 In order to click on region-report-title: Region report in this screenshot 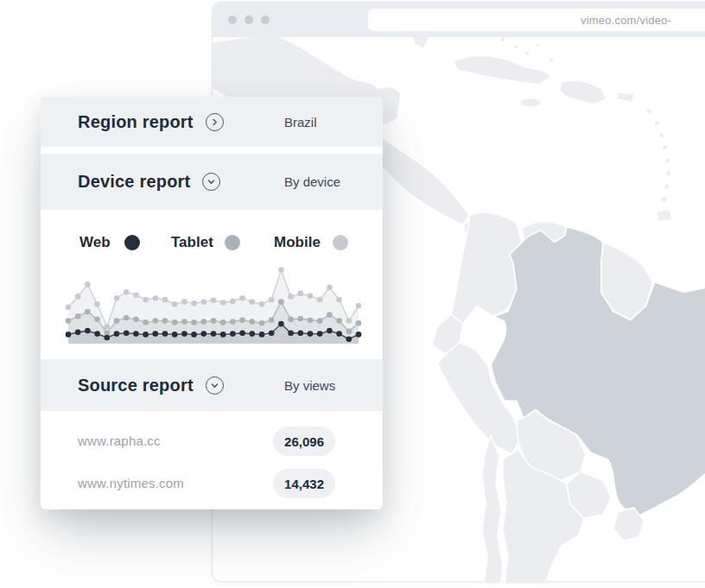, I will do `click(136, 123)`.